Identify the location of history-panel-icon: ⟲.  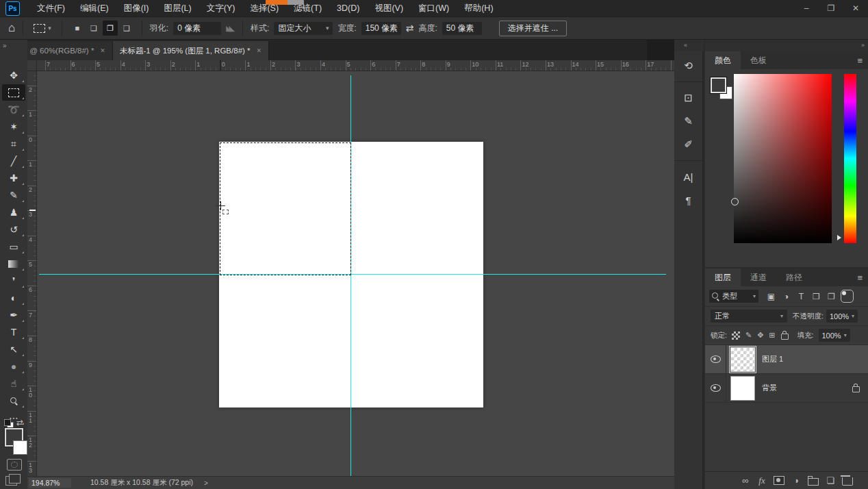
(689, 66).